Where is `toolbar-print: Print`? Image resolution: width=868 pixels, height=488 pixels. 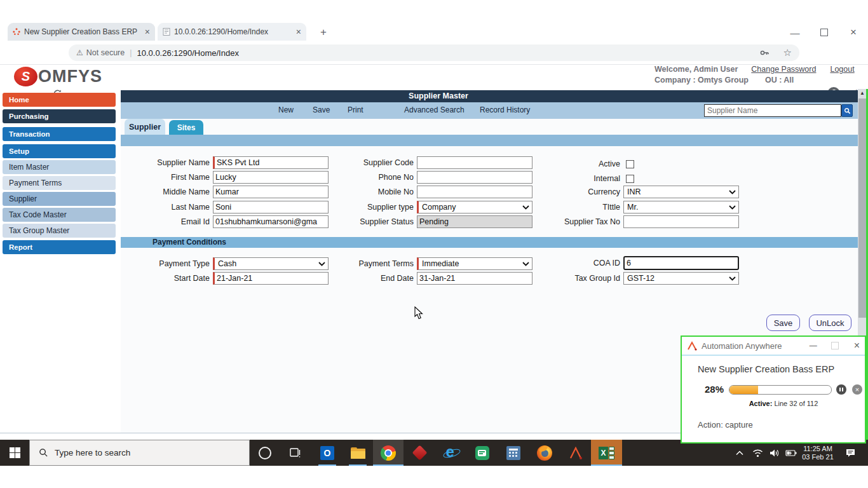
toolbar-print: Print is located at coordinates (356, 110).